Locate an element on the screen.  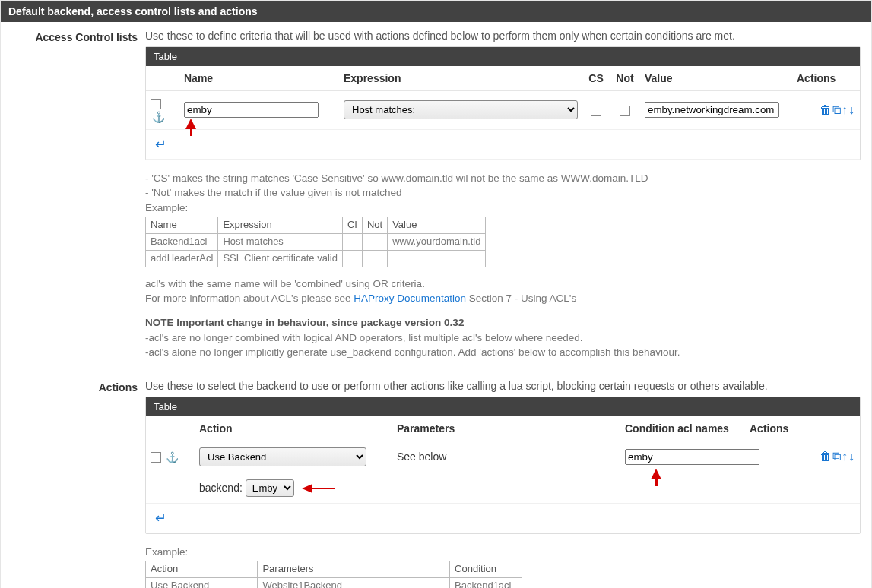
acl-note1: -acl's are no longer combined with logic… is located at coordinates (503, 338).